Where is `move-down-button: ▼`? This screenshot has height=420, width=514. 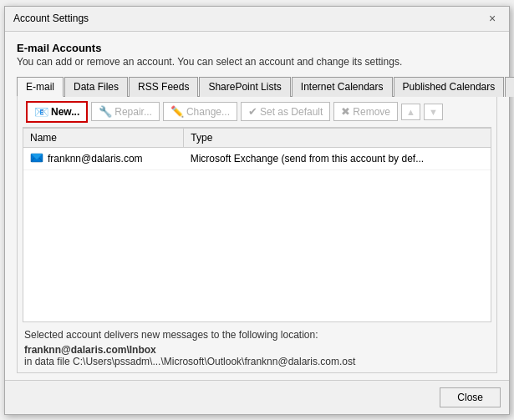
move-down-button: ▼ is located at coordinates (433, 112).